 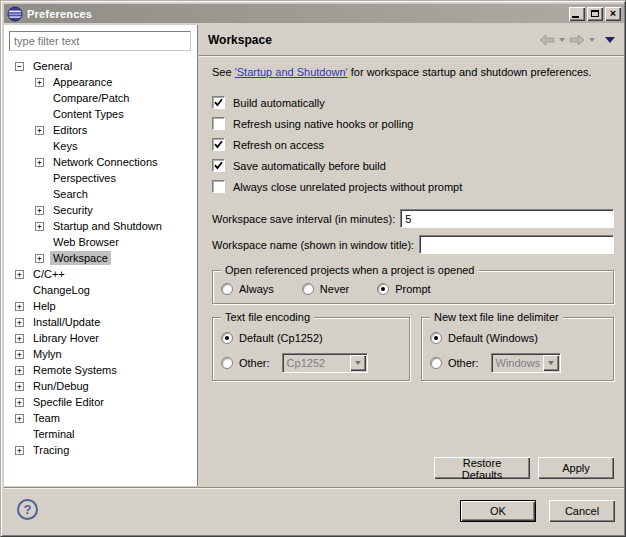 What do you see at coordinates (577, 40) in the screenshot?
I see `forward-arrow-icon` at bounding box center [577, 40].